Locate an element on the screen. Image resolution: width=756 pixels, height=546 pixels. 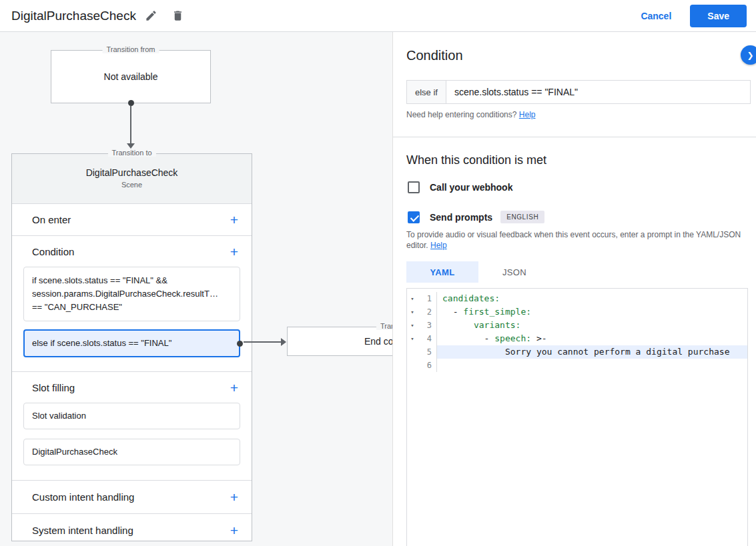
tab-json: JSON is located at coordinates (514, 272).